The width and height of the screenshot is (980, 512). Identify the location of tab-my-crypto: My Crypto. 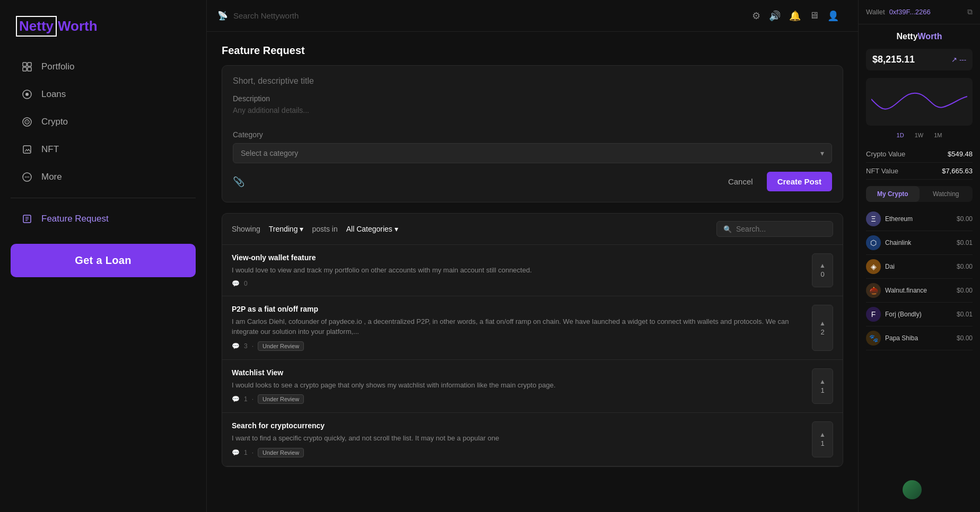
(893, 194).